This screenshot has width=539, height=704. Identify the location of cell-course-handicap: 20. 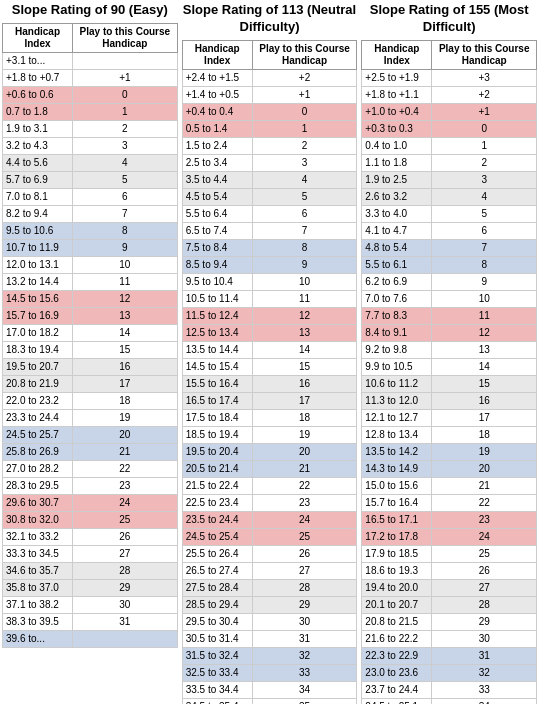
(126, 434).